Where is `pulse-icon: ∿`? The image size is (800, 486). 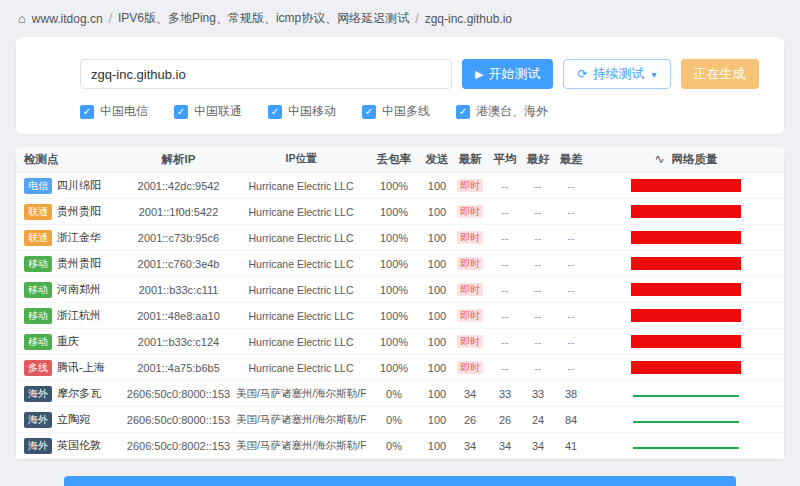 pulse-icon: ∿ is located at coordinates (659, 159).